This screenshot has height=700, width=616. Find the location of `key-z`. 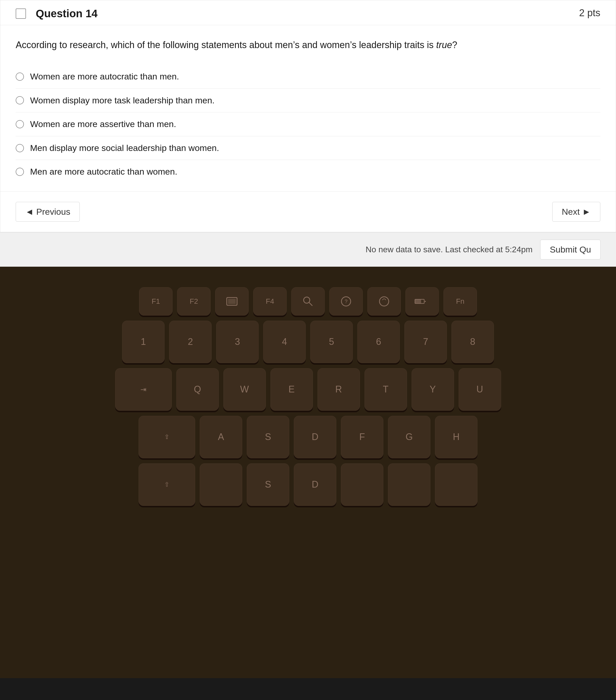

key-z is located at coordinates (221, 485).